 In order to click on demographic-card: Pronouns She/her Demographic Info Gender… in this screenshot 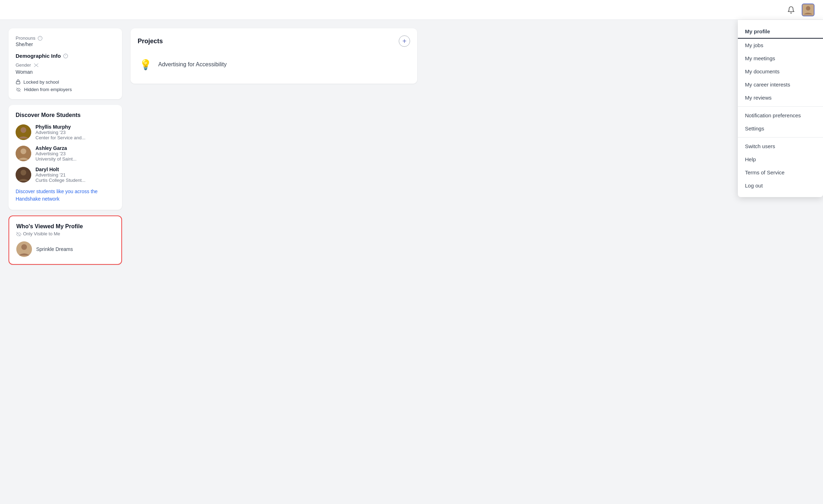, I will do `click(65, 64)`.